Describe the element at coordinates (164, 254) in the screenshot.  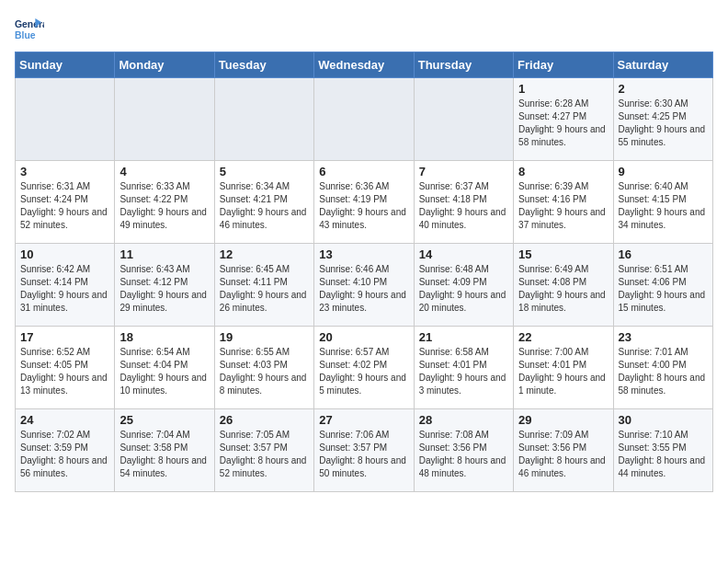
I see `day-number: 11` at that location.